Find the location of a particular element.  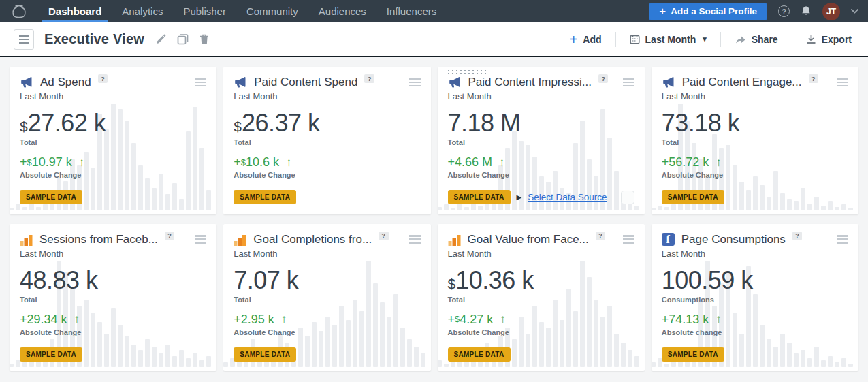

data-source-checkbox is located at coordinates (628, 197).